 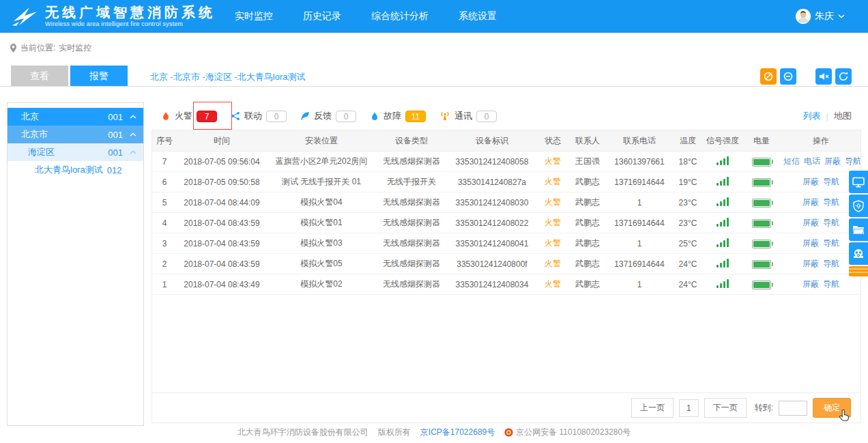 What do you see at coordinates (858, 229) in the screenshot?
I see `folder-icon` at bounding box center [858, 229].